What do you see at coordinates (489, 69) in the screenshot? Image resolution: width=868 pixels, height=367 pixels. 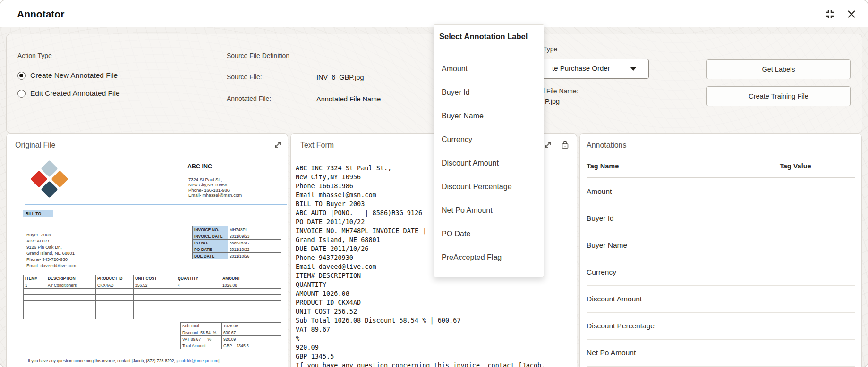 I see `annotation-label-option-amount: Amount` at bounding box center [489, 69].